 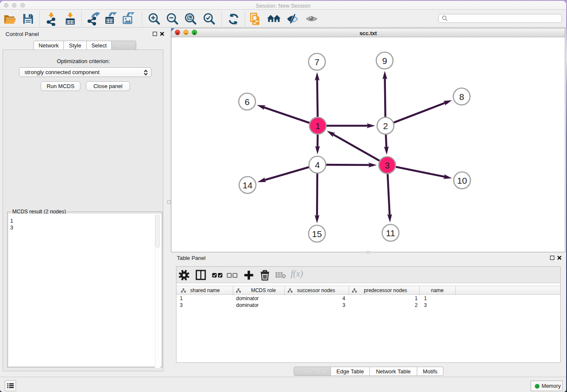 I want to click on svg-text: 7, so click(x=317, y=62).